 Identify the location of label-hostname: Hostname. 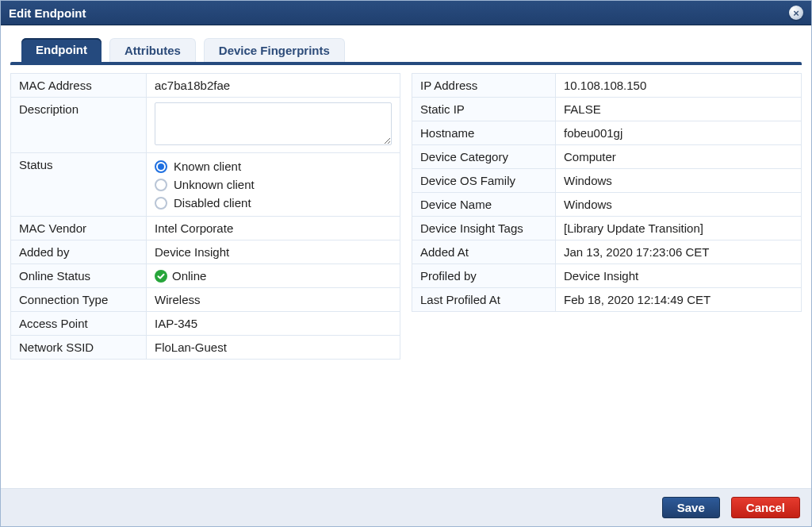
(484, 133).